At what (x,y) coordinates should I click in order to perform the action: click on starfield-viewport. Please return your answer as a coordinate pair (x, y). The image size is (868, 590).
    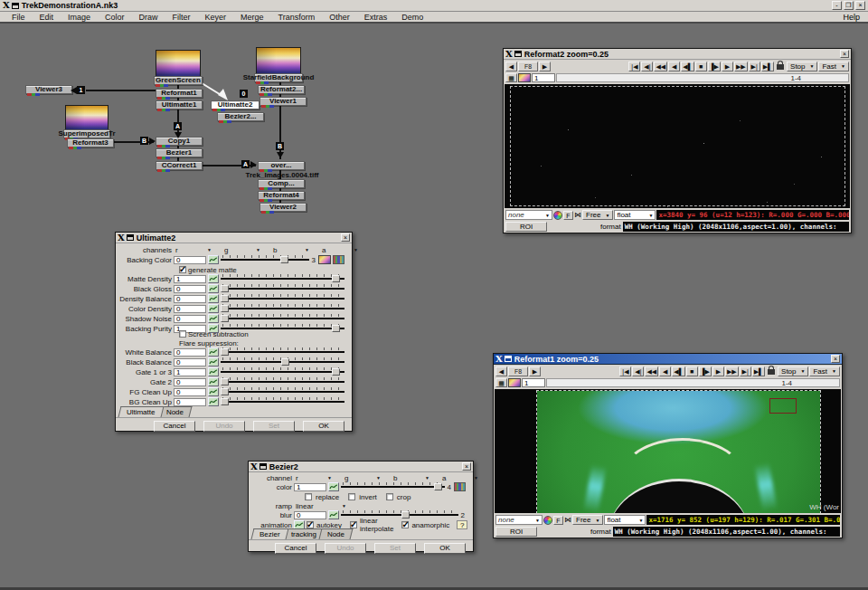
    Looking at the image, I should click on (677, 147).